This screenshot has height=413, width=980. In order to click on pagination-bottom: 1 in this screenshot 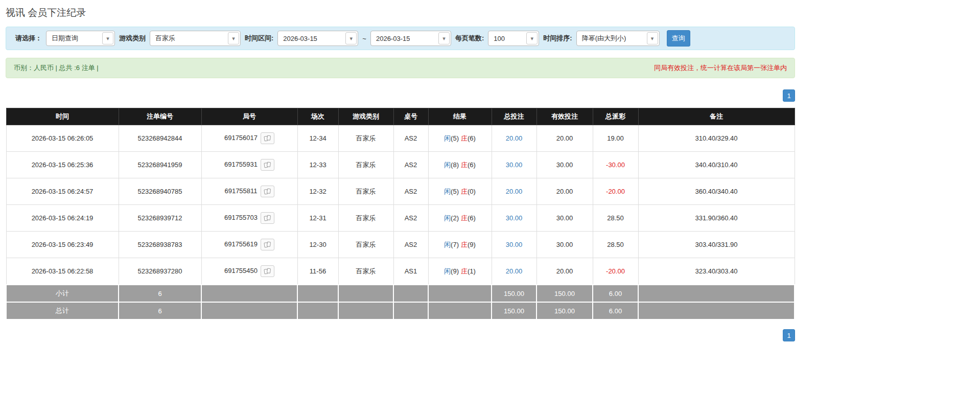, I will do `click(401, 335)`.